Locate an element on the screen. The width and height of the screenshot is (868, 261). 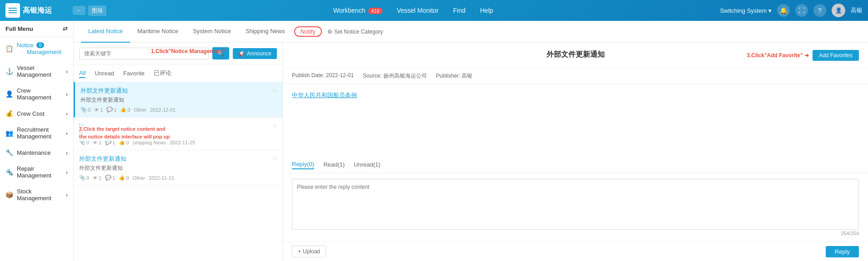
set-notice-category: ⚙ Set Notice Category is located at coordinates (355, 32).